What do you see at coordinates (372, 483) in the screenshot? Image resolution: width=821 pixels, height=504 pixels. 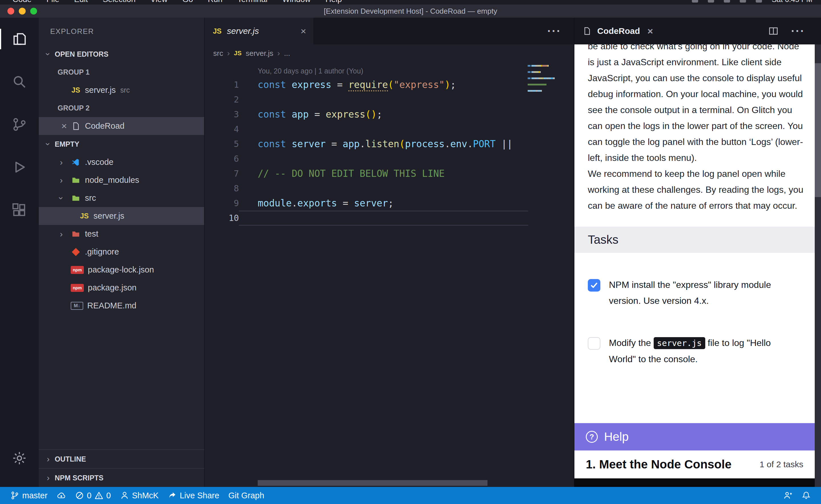 I see `horizontal-scrollbar` at bounding box center [372, 483].